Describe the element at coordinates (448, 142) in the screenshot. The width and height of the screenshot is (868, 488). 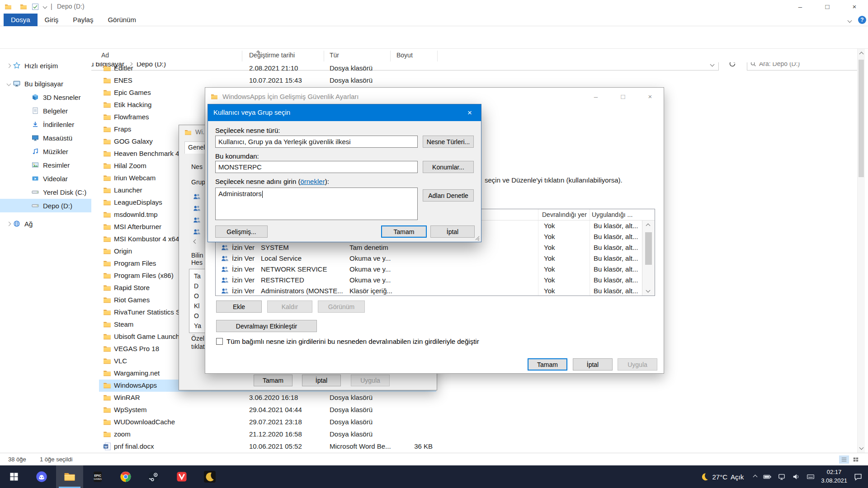
I see `object-types-button: Nesne Türleri...` at that location.